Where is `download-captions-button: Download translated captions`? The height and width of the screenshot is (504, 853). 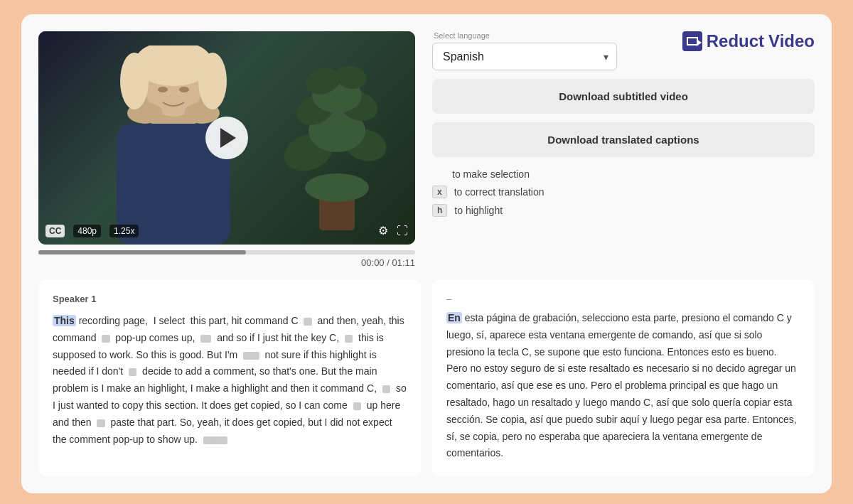 download-captions-button: Download translated captions is located at coordinates (623, 139).